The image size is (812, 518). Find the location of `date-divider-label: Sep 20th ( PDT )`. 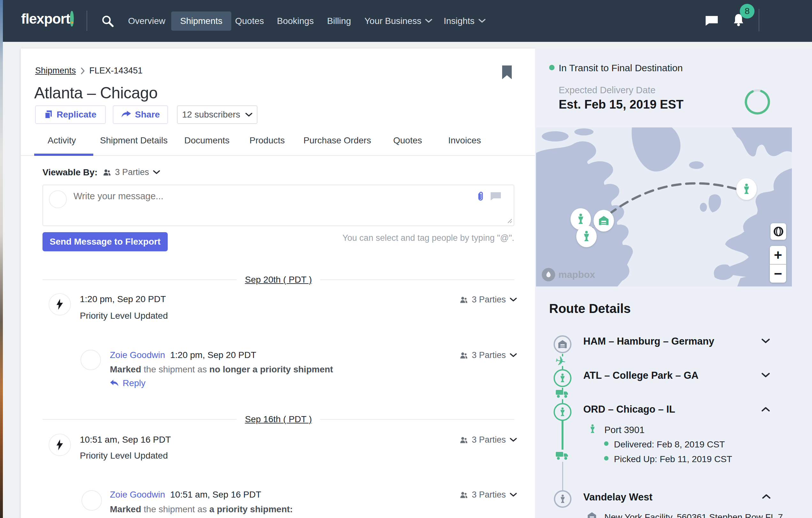

date-divider-label: Sep 20th ( PDT ) is located at coordinates (279, 280).